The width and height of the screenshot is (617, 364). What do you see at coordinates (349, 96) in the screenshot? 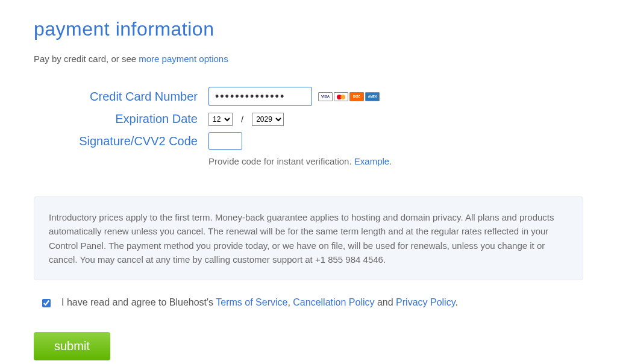
I see `card-brand-logos: VISA DISC AMEX` at bounding box center [349, 96].